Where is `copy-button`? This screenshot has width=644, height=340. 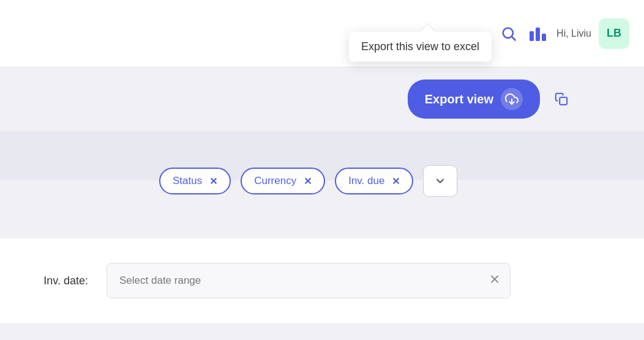 copy-button is located at coordinates (561, 99).